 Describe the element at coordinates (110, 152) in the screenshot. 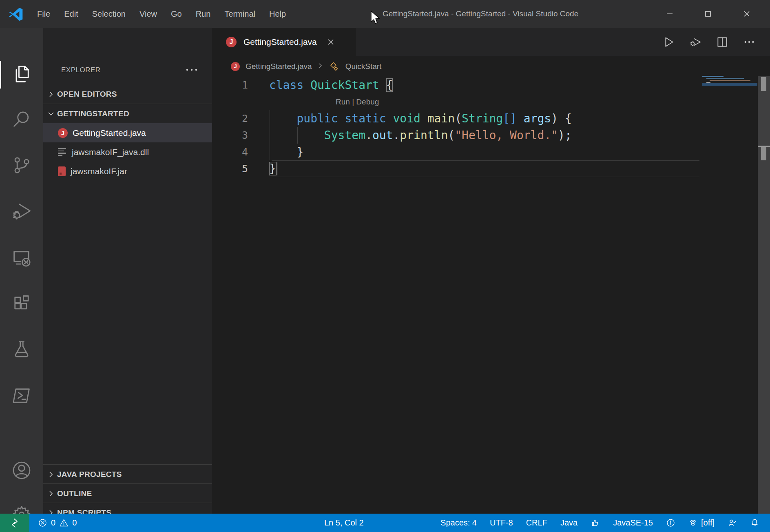

I see `file-name: jawsmakoIF_java.dll` at that location.